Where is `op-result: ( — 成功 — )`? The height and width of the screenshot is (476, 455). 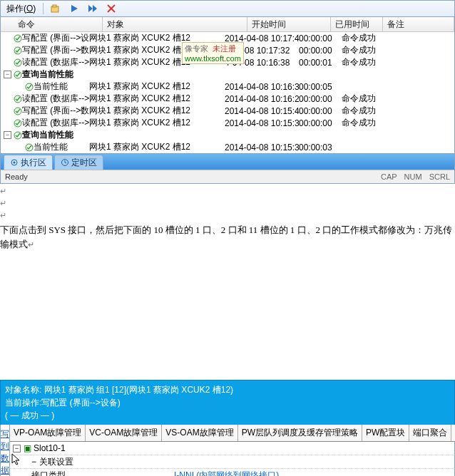
op-result: ( — 成功 — ) is located at coordinates (228, 415).